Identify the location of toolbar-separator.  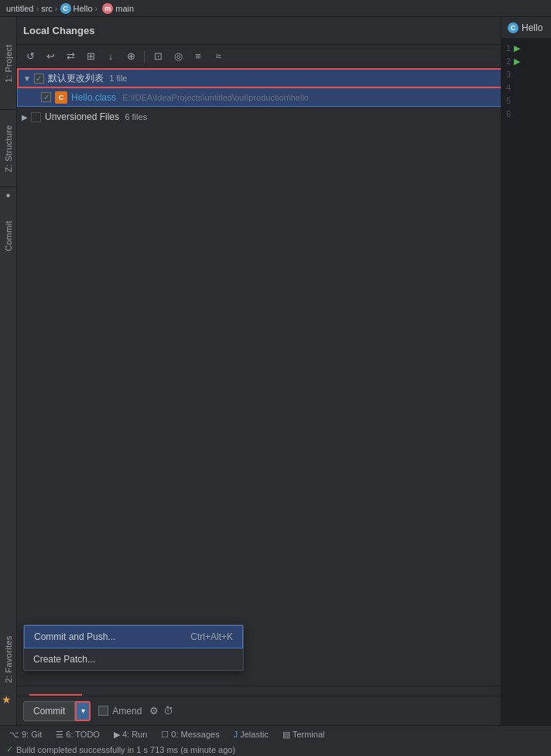
(144, 56).